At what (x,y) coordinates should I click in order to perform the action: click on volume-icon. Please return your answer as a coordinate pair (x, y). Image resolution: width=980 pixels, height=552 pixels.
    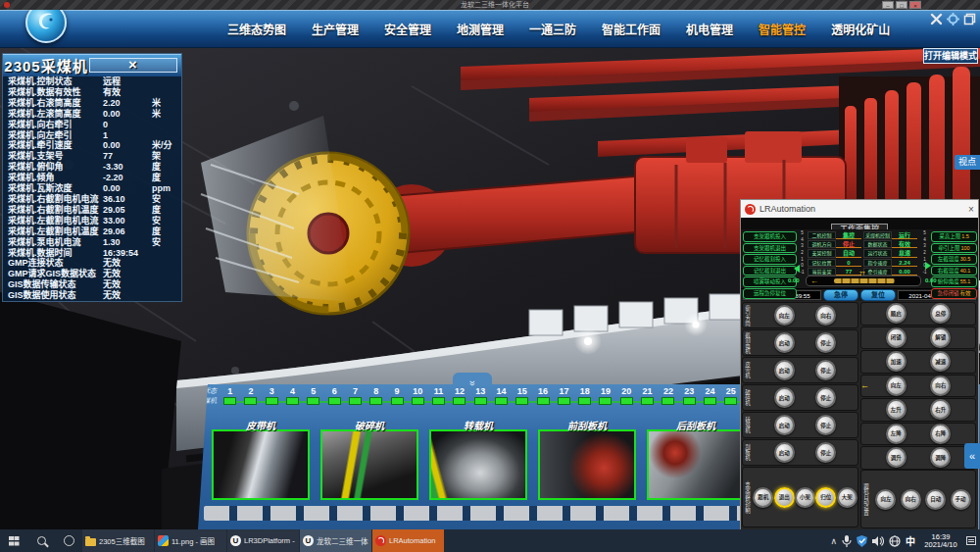
    Looking at the image, I should click on (878, 541).